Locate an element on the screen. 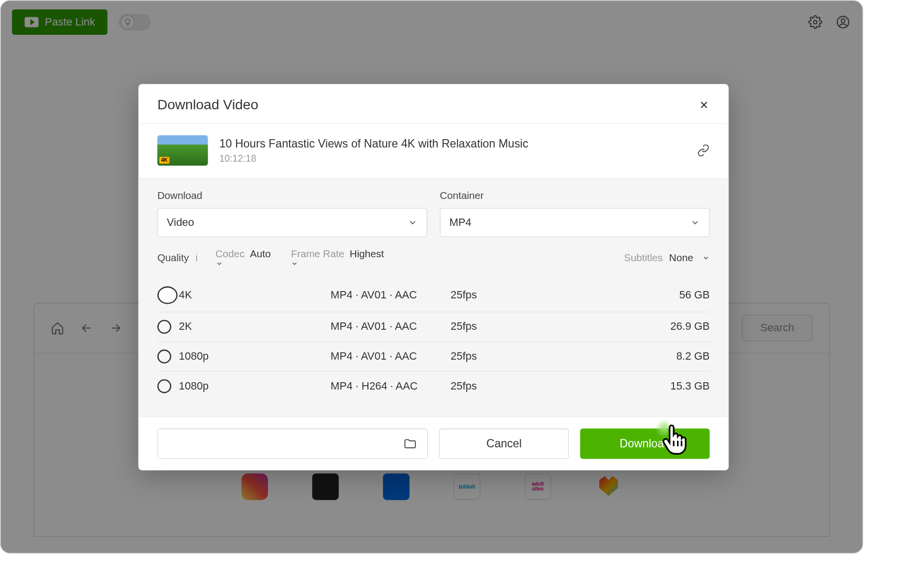  video-title: 10 Hours Fantastic Views of Nature 4K wi… is located at coordinates (374, 144).